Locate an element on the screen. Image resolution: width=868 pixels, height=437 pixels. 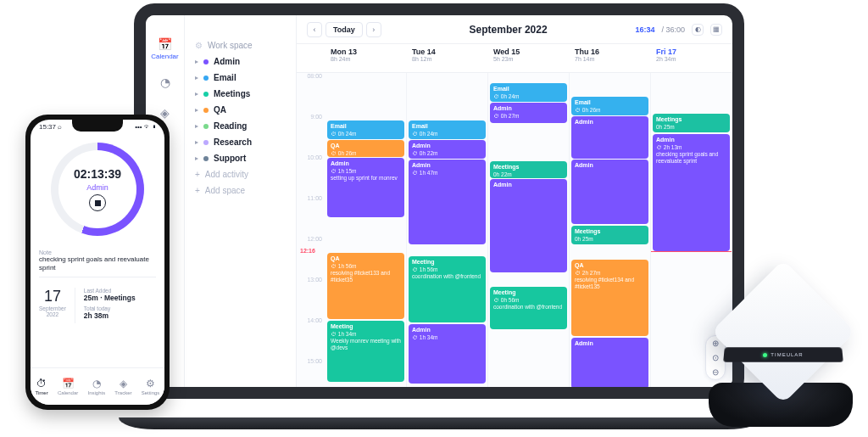
stop-button is located at coordinates (97, 203).